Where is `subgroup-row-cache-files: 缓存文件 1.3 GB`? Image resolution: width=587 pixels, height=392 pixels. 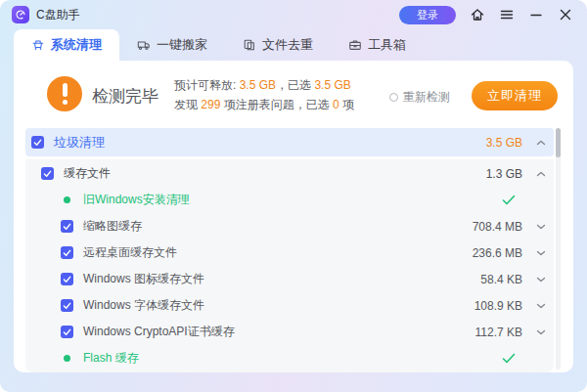 subgroup-row-cache-files: 缓存文件 1.3 GB is located at coordinates (290, 174).